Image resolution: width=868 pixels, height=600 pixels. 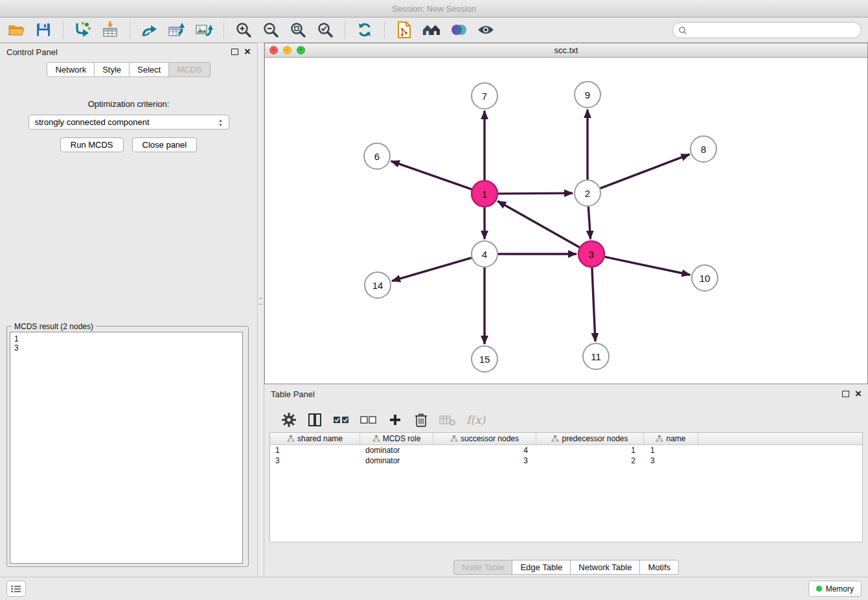 I want to click on column-header-successor-nodes: successor nodes, so click(x=485, y=439).